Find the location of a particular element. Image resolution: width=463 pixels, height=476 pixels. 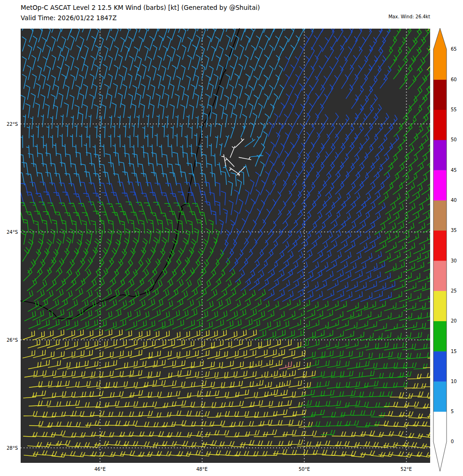

colorbar-over-arrow is located at coordinates (440, 38).